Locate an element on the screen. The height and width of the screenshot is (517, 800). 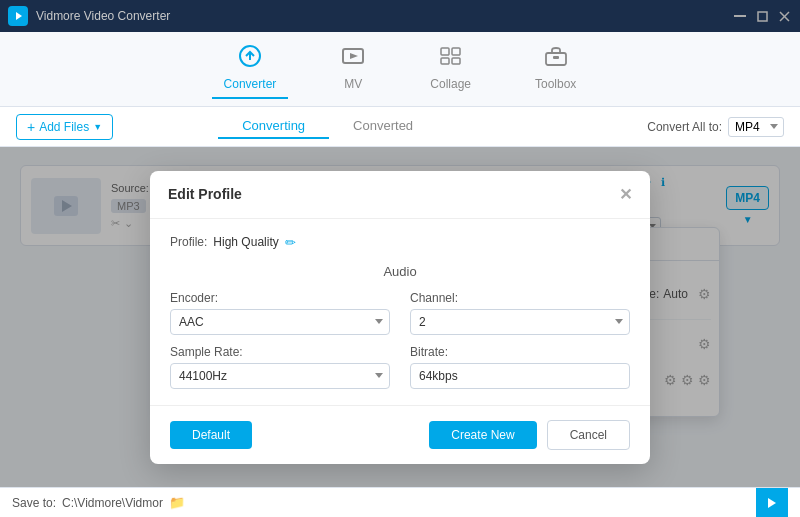
sample-rate-group: Sample Rate: 44100Hz 22050Hz 48000Hz is located at coordinates (280, 367).